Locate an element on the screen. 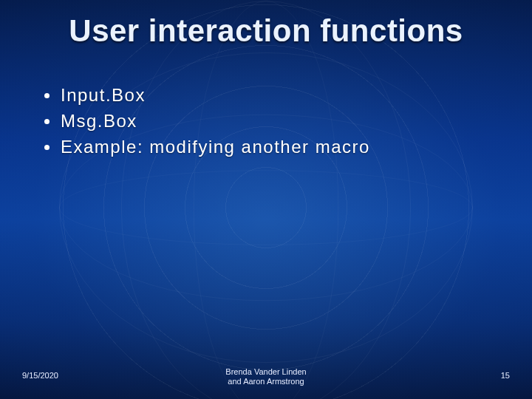  bullet-text: Input.Box is located at coordinates (103, 95).